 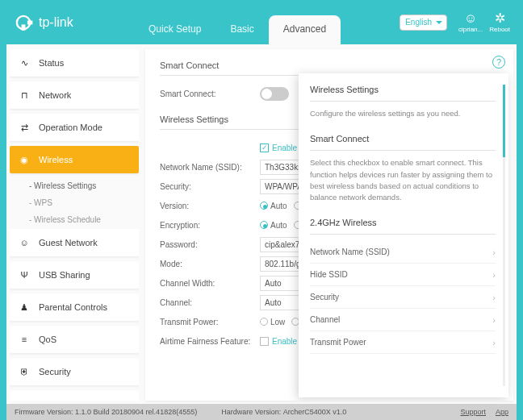 What do you see at coordinates (423, 23) in the screenshot?
I see `language-select: English` at bounding box center [423, 23].